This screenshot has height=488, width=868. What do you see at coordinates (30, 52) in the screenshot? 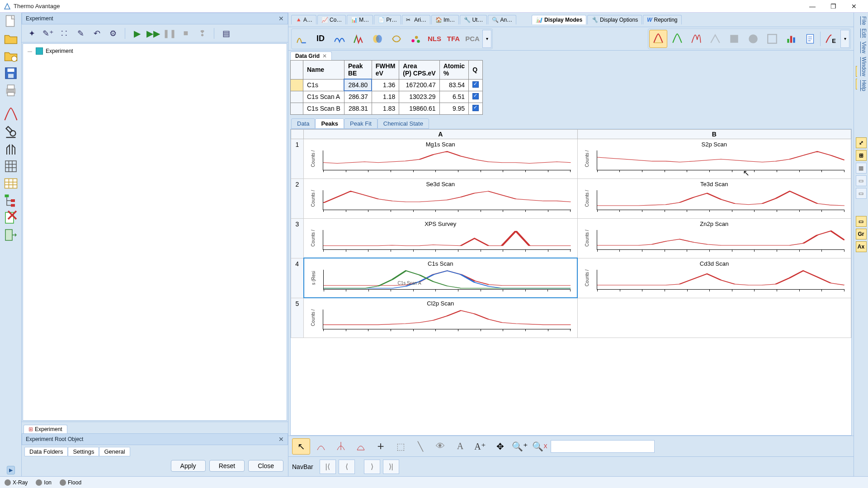
I see `collapse-icon: —` at bounding box center [30, 52].